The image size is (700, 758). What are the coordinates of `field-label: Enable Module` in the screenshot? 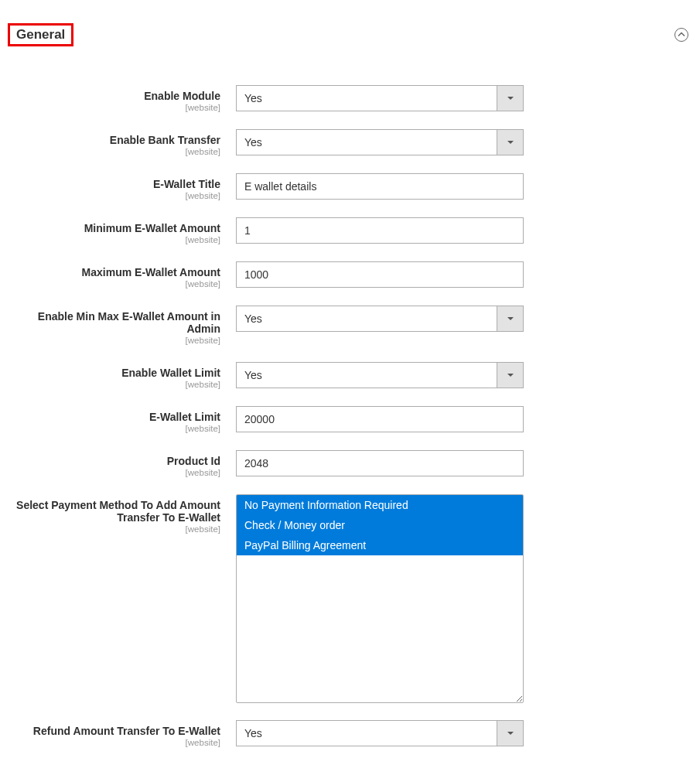 It's located at (114, 96).